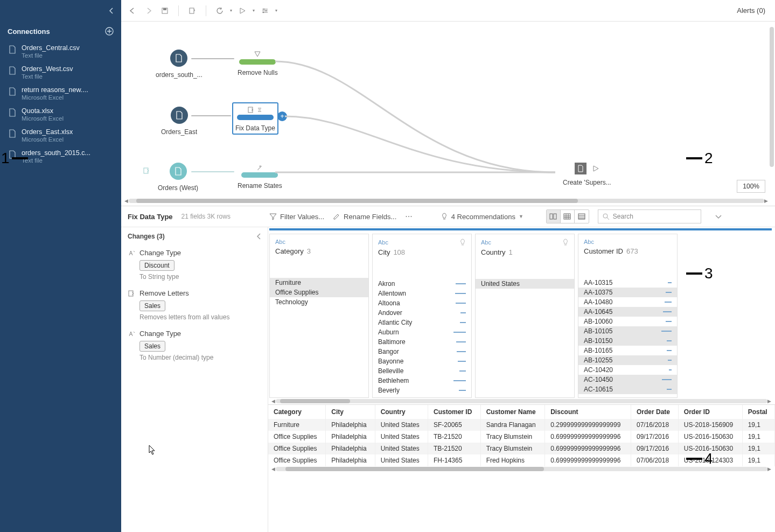 This screenshot has width=775, height=532. Describe the element at coordinates (422, 332) in the screenshot. I see `profile-value: Auburn` at that location.